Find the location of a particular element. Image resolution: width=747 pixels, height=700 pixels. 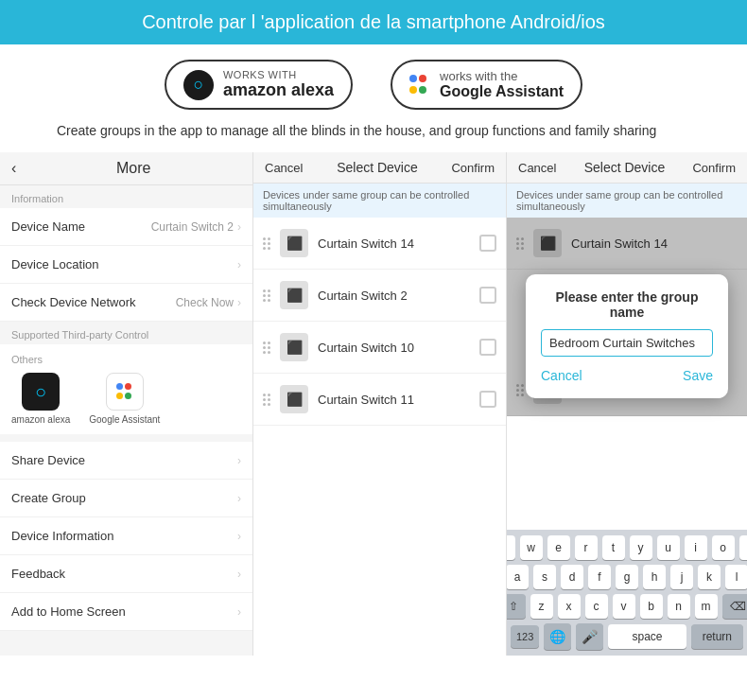

right-panel-title: Select Device is located at coordinates (625, 167).